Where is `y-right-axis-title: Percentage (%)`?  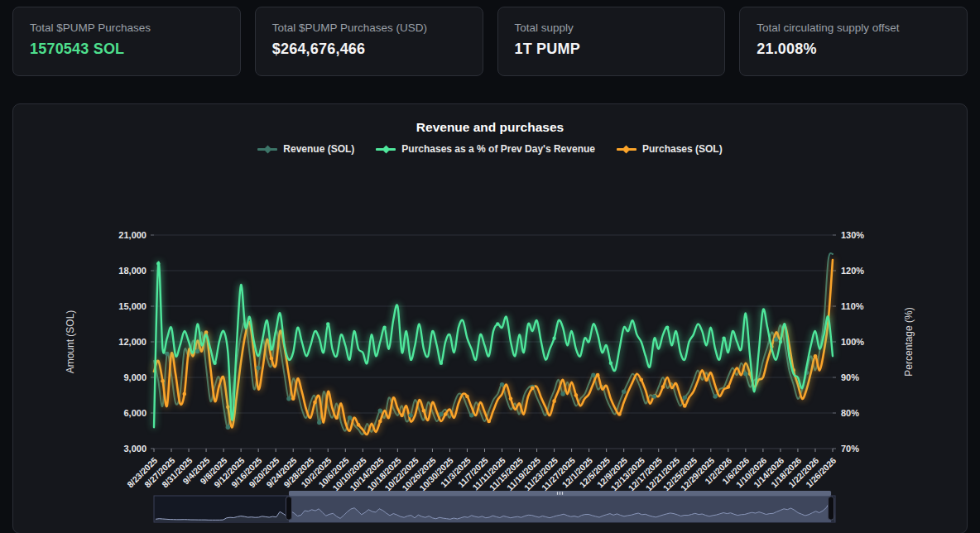 y-right-axis-title: Percentage (%) is located at coordinates (909, 341).